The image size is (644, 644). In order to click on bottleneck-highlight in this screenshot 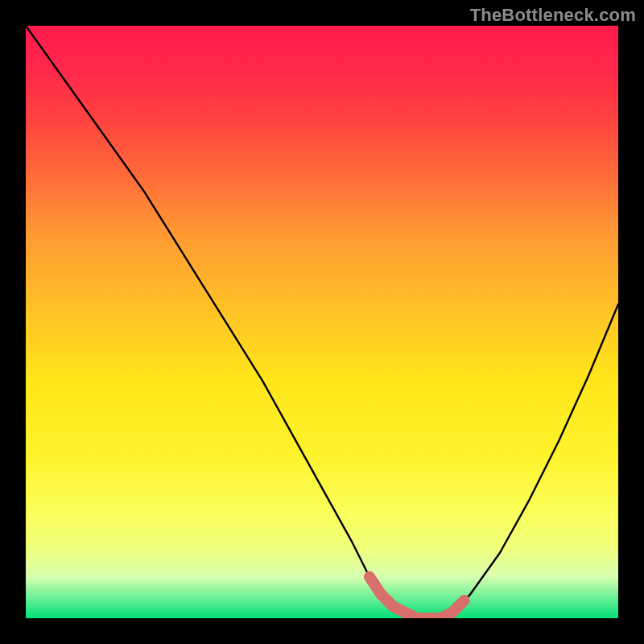, I will do `click(417, 597)`.